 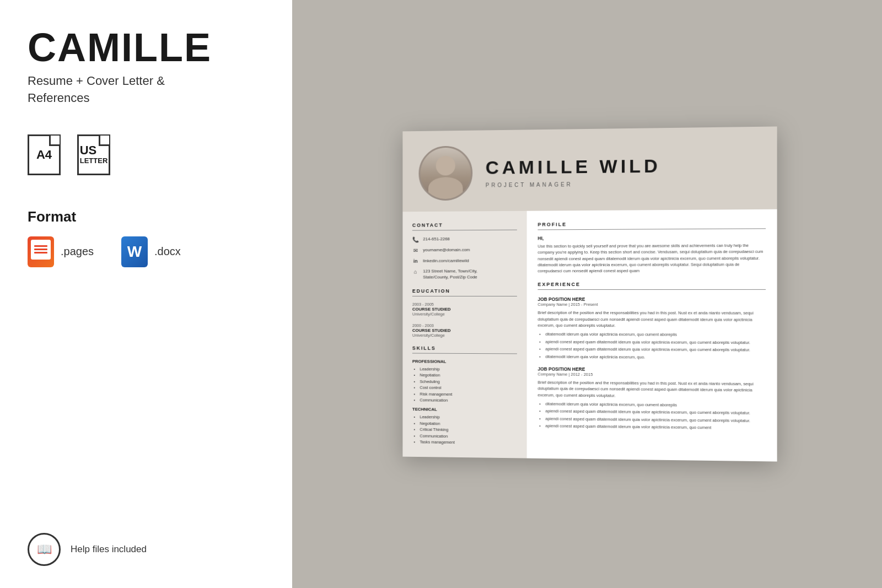 What do you see at coordinates (146, 155) in the screenshot?
I see `format-icons: A4 US LETTER` at bounding box center [146, 155].